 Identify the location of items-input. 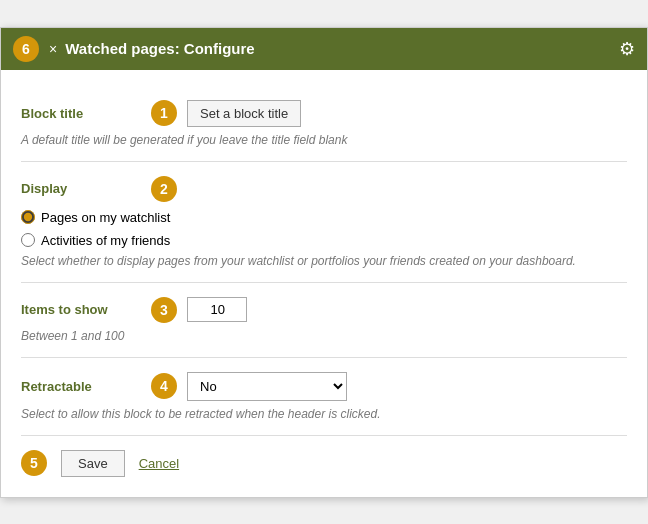
(217, 310).